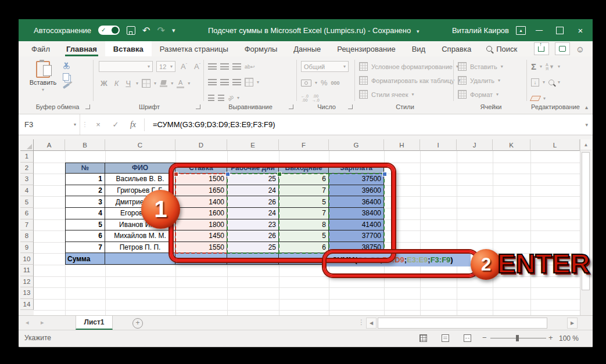  Describe the element at coordinates (141, 259) in the screenshot. I see `cell` at that location.